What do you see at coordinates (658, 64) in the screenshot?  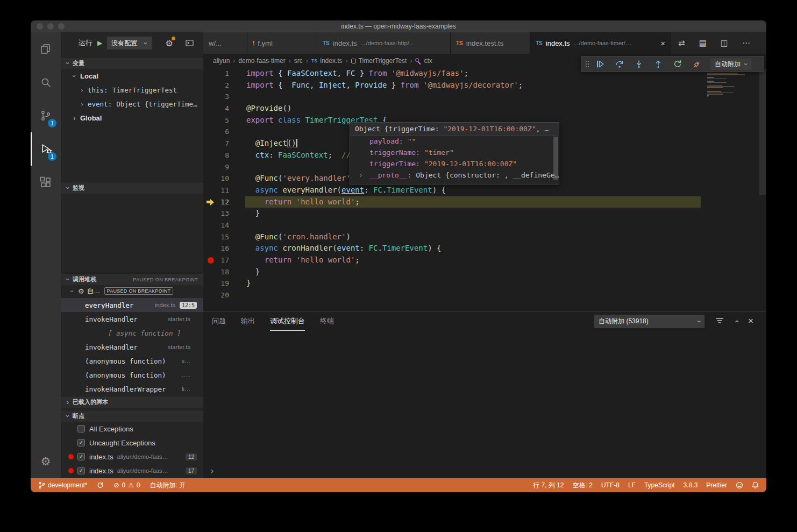 I see `step-out-button` at bounding box center [658, 64].